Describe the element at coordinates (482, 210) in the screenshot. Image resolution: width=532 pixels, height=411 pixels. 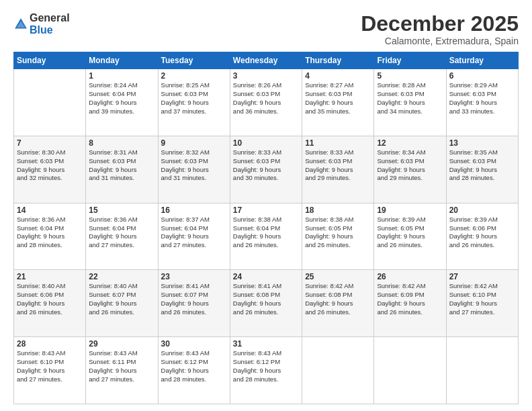
I see `day-number: 20` at that location.